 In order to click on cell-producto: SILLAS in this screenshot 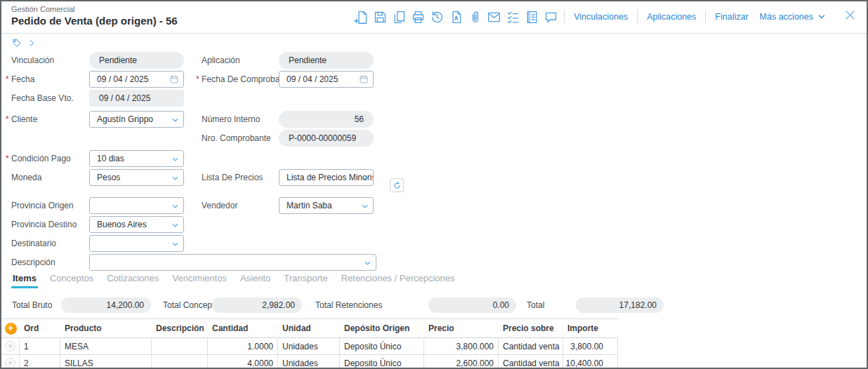, I will do `click(106, 362)`.